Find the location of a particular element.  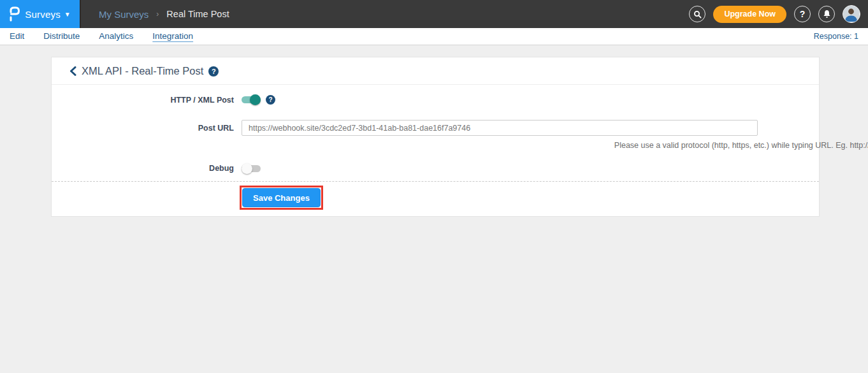

logo-label: Surveys is located at coordinates (43, 14).